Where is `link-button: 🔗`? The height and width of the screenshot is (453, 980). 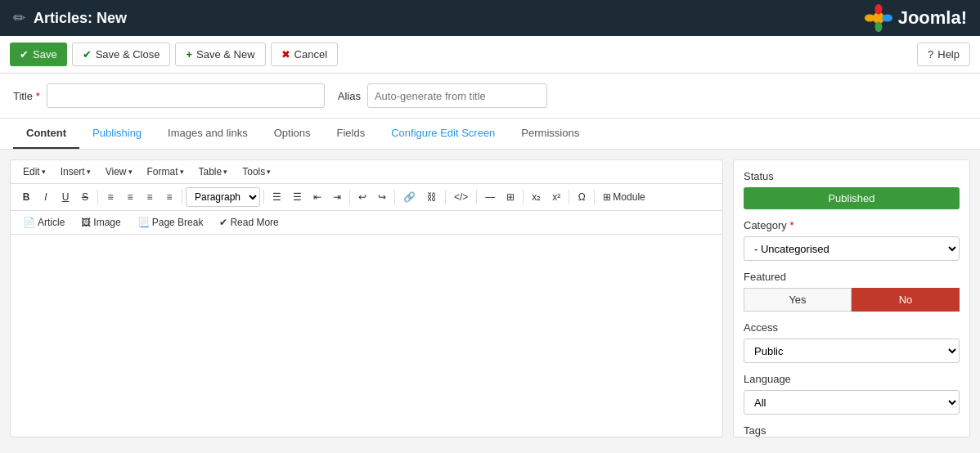 link-button: 🔗 is located at coordinates (409, 197).